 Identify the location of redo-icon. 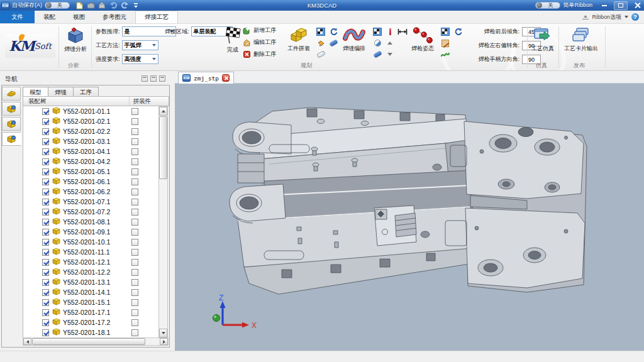
(125, 5).